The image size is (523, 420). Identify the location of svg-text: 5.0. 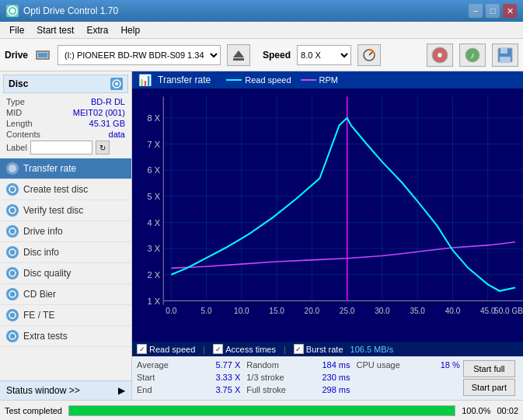
(207, 311).